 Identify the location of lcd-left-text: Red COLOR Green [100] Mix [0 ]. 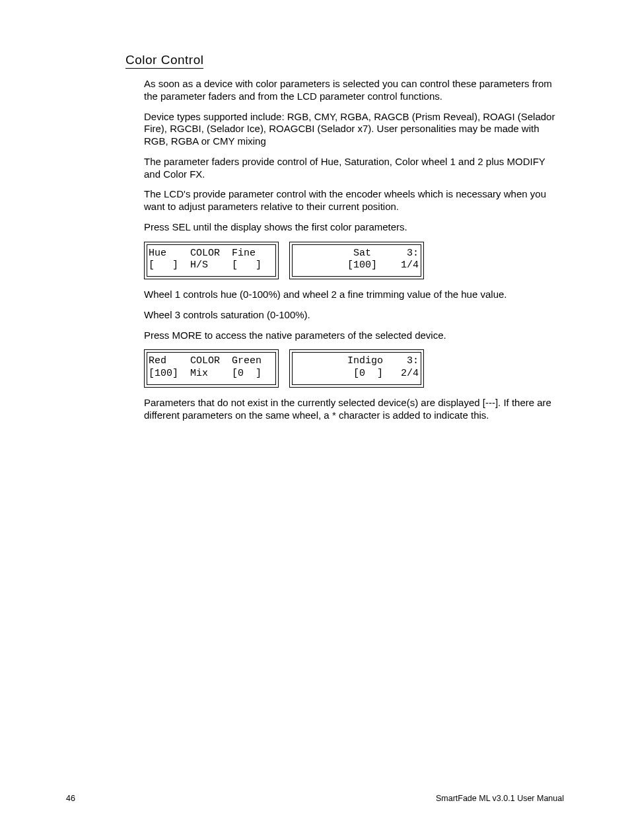
(211, 368).